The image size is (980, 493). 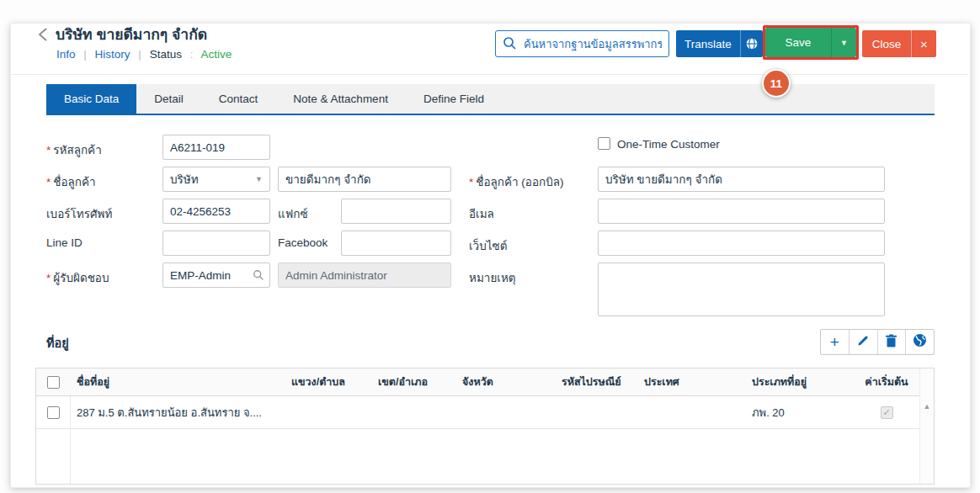 I want to click on table-row: 287 ม.5 ต.สันทรายน้อย อ.สันทราย จ.... ภพ…, so click(x=485, y=412).